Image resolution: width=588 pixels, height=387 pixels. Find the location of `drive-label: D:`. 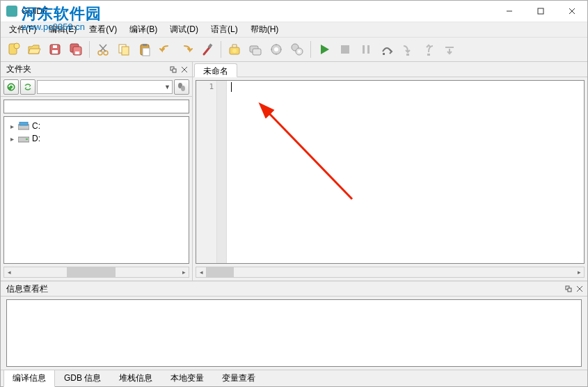

drive-label: D: is located at coordinates (36, 139).